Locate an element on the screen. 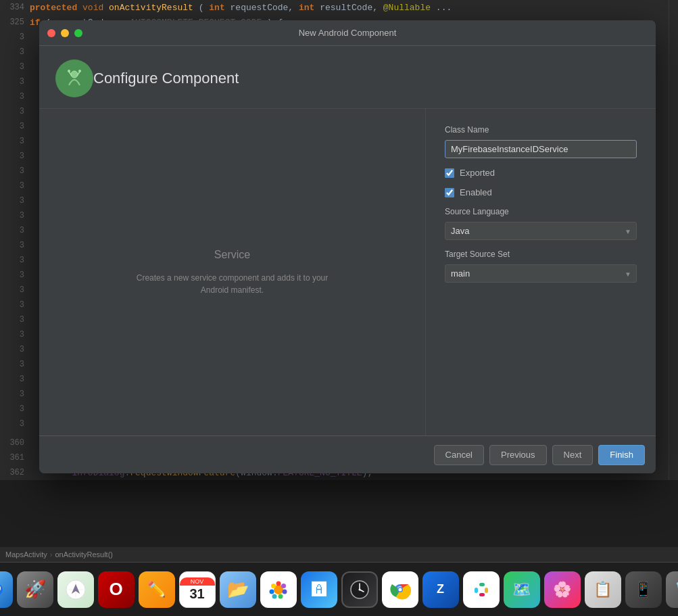  minimize-button is located at coordinates (65, 33).